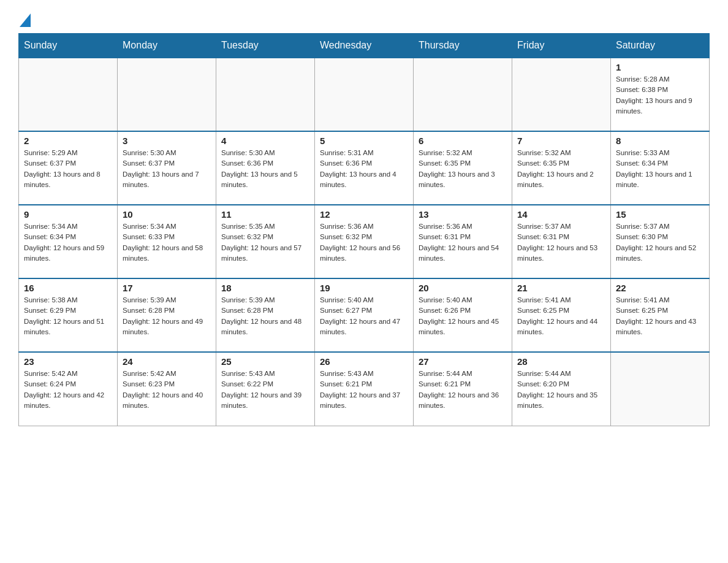  What do you see at coordinates (265, 169) in the screenshot?
I see `day-info: Sunrise: 5:30 AMSunset: 6:36 PMDaylight:…` at bounding box center [265, 169].